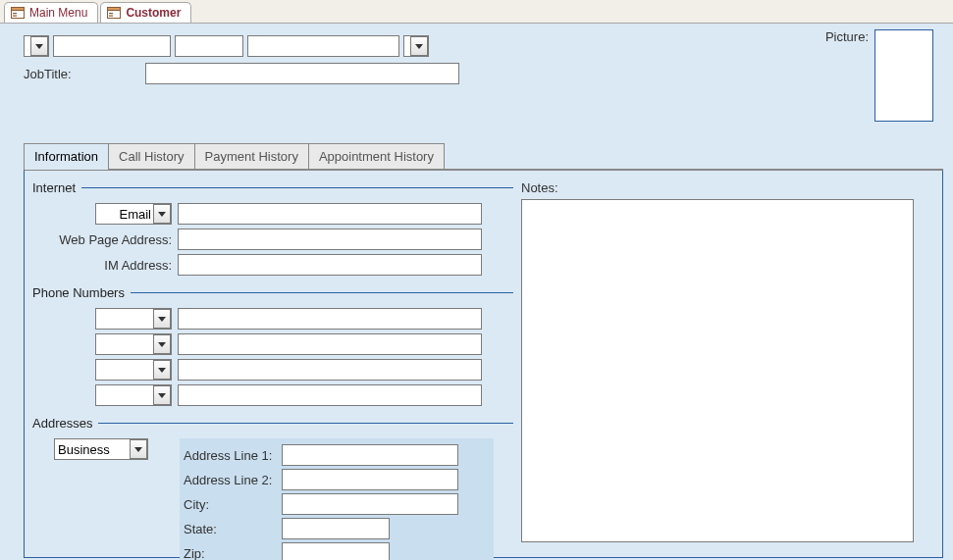 The width and height of the screenshot is (953, 560). What do you see at coordinates (133, 214) in the screenshot?
I see `email-type-combo` at bounding box center [133, 214].